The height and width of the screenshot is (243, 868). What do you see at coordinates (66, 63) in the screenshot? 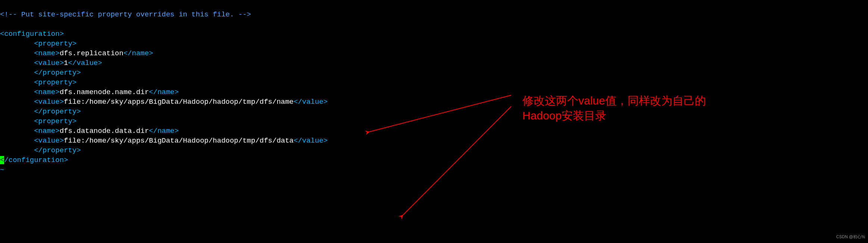
I see `value-replication: 1` at bounding box center [66, 63].